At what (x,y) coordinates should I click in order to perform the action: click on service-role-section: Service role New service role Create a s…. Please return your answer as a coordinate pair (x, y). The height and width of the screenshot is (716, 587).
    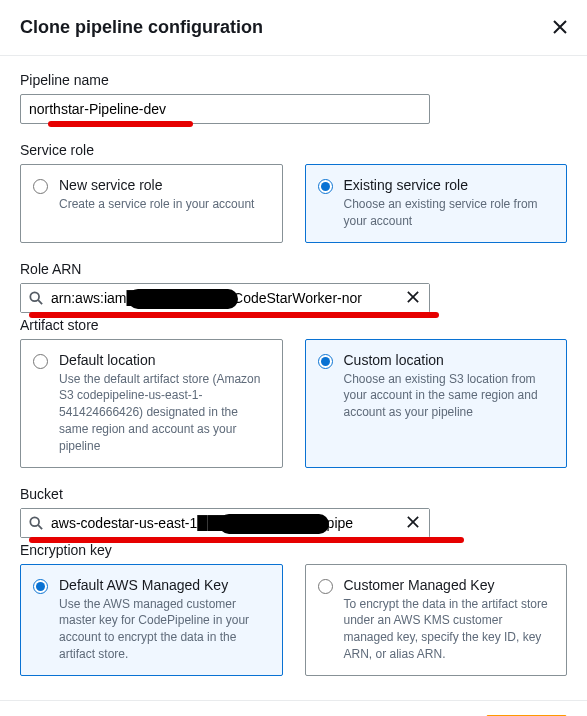
    Looking at the image, I should click on (294, 192).